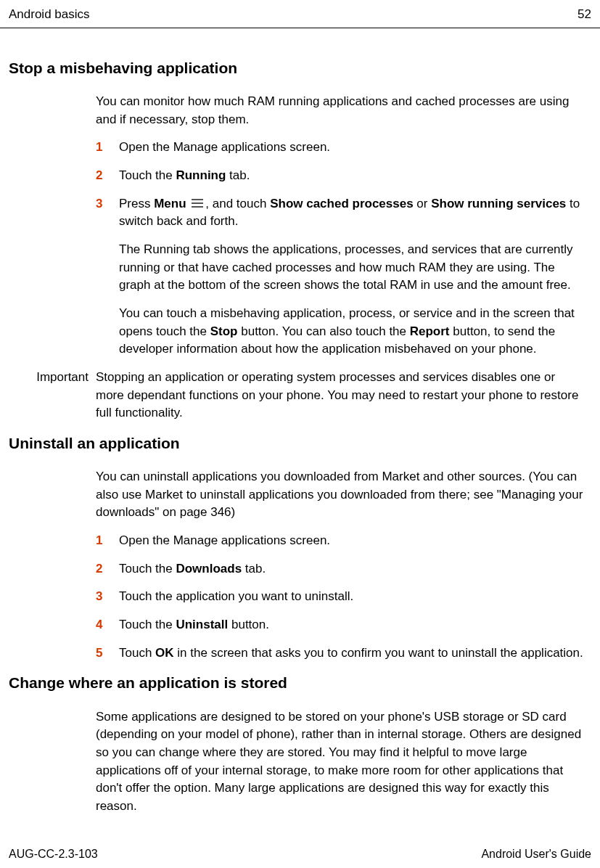  What do you see at coordinates (296, 396) in the screenshot?
I see `important-note: Important Stopping an application or ope…` at bounding box center [296, 396].